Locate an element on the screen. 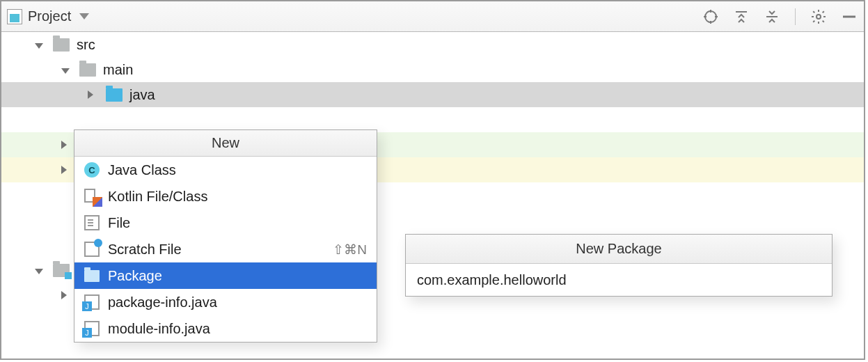 This screenshot has width=868, height=362. web-folder-icon is located at coordinates (61, 270).